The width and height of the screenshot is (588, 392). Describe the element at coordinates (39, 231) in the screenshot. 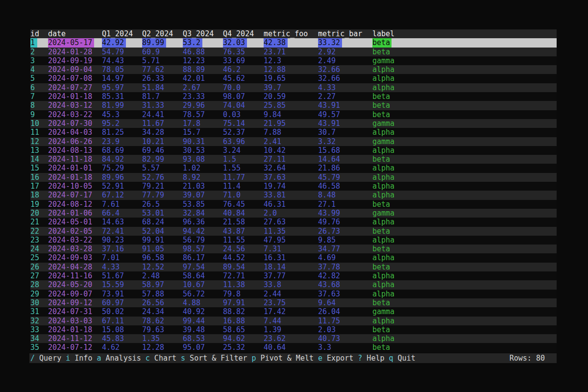

I see `cell-id: 22` at that location.